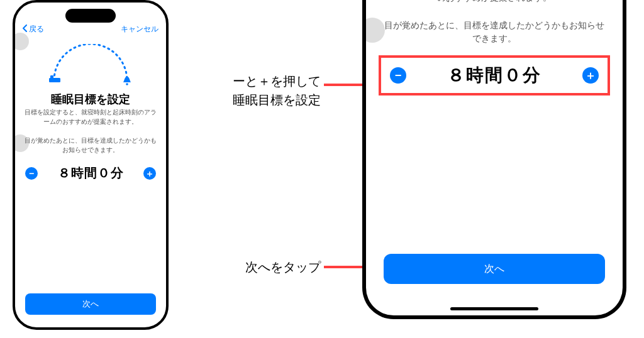 The height and width of the screenshot is (338, 644). I want to click on sleep-arc-icon, so click(91, 65).